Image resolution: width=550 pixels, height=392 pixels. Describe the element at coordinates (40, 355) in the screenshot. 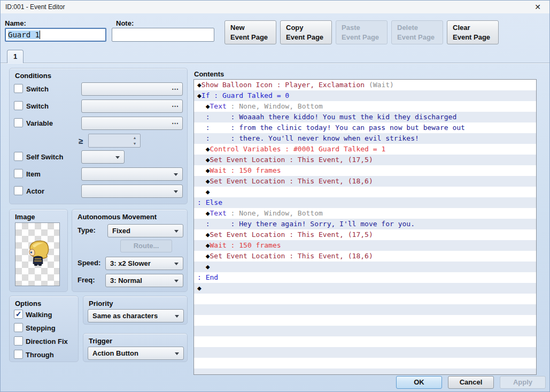

I see `through-label: Through` at that location.